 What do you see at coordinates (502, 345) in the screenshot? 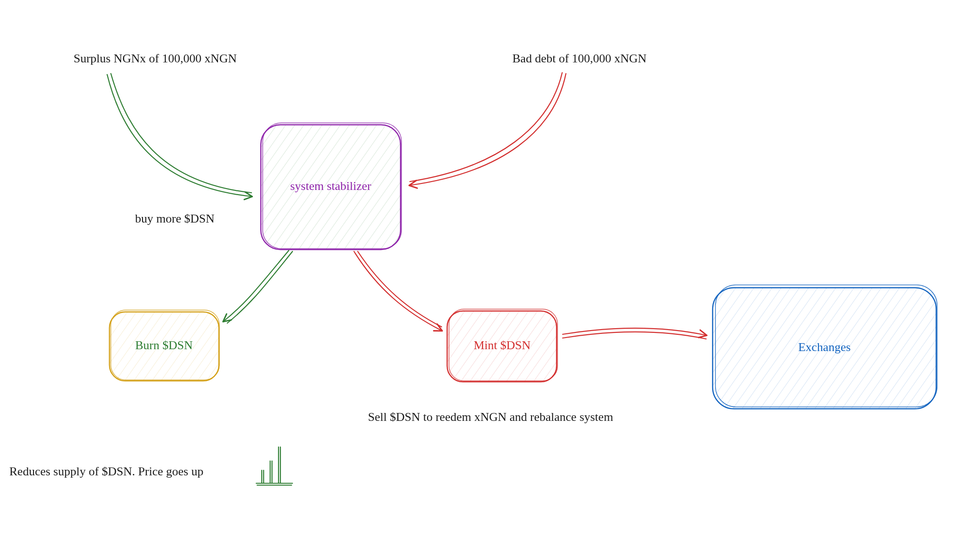
I see `node-mint-dsn: Mint $DSN` at bounding box center [502, 345].